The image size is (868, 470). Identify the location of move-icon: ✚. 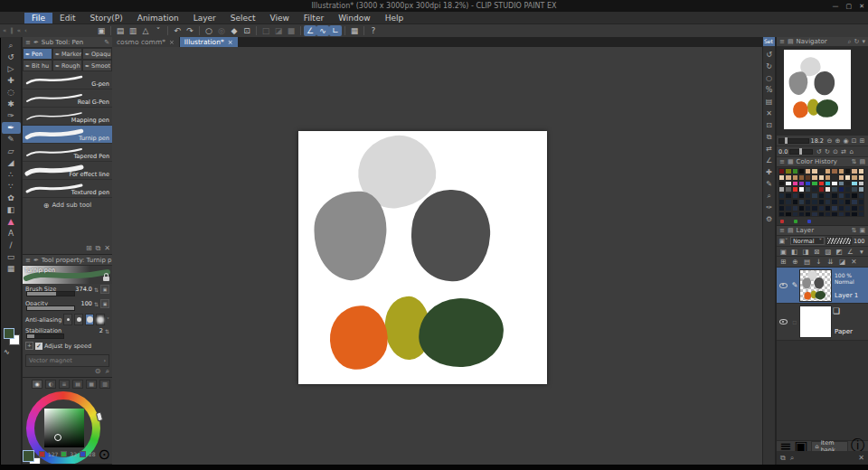
(11, 81).